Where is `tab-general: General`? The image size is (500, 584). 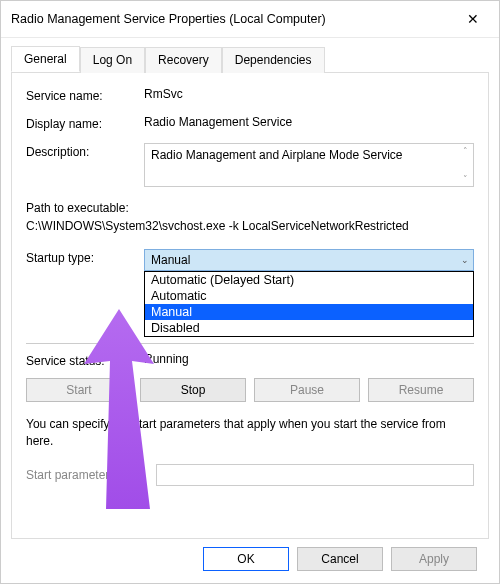
tab-general: General is located at coordinates (46, 59).